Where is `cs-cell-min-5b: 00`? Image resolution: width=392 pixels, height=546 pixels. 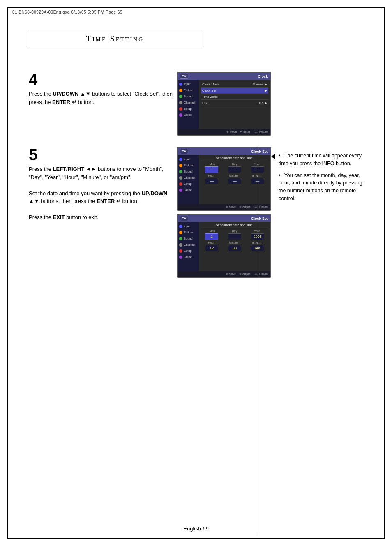
cs-cell-min-5b: 00 is located at coordinates (235, 248).